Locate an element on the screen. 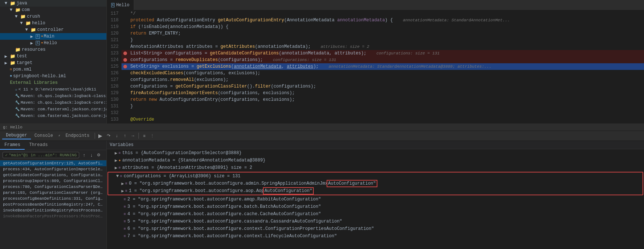  sdk-icon: ☕ is located at coordinates (16, 89).